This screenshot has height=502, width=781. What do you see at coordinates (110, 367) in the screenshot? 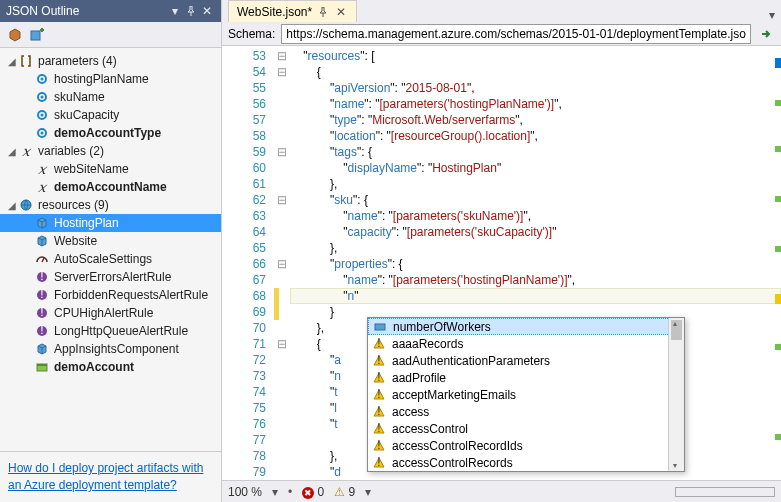
I see `tree-node: demoAccount` at bounding box center [110, 367].